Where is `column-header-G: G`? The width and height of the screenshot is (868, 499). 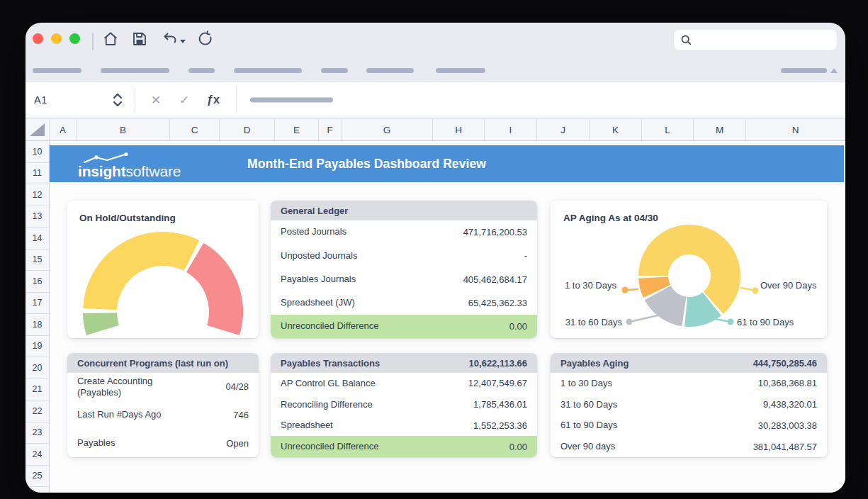
column-header-G: G is located at coordinates (387, 130).